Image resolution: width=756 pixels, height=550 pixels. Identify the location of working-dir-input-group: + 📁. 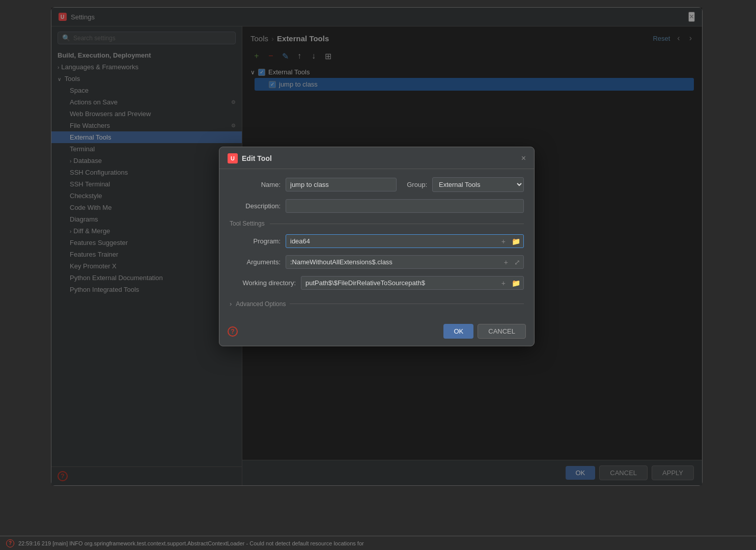
(412, 283).